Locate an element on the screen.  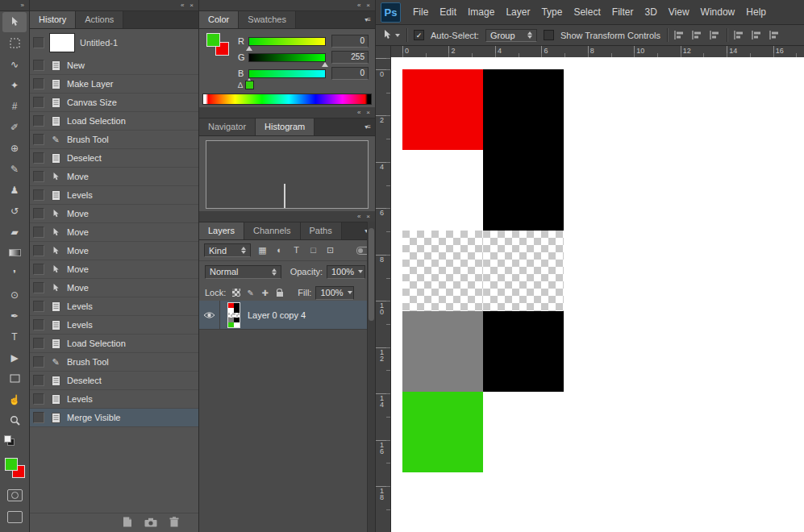
menu-select: Select is located at coordinates (587, 12).